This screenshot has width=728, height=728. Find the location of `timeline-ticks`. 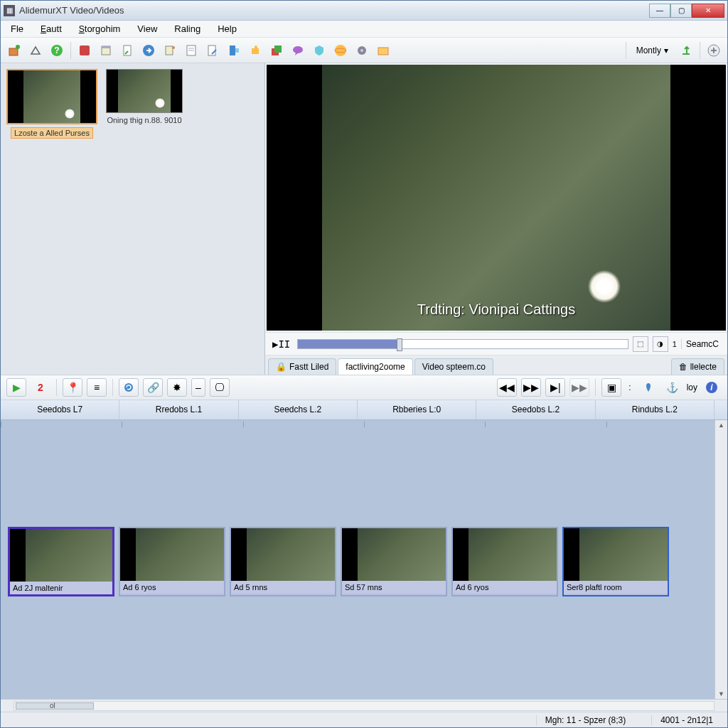

timeline-ticks is located at coordinates (364, 424).